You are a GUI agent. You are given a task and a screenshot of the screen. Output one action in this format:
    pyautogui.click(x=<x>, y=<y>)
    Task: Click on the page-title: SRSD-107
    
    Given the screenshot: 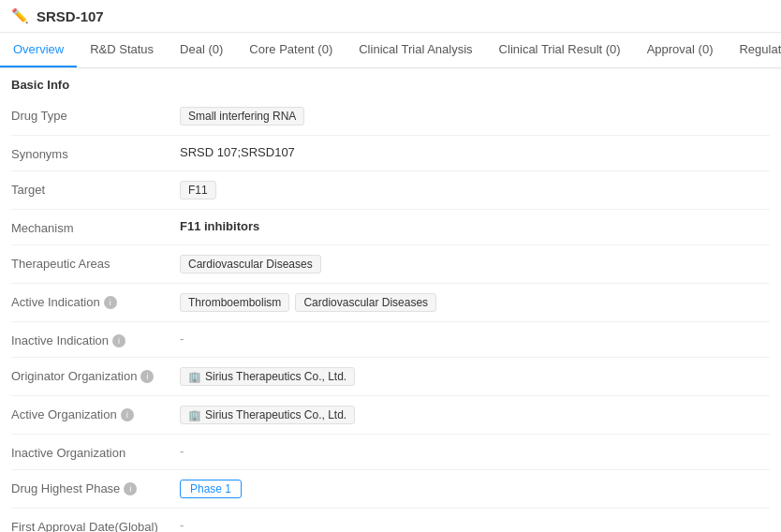 What is the action you would take?
    pyautogui.click(x=70, y=17)
    